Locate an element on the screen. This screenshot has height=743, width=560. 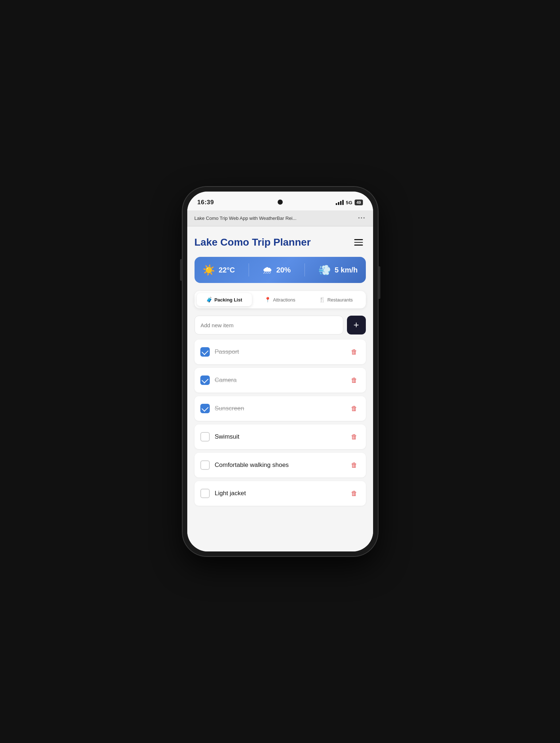
add-item-row: + is located at coordinates (280, 325).